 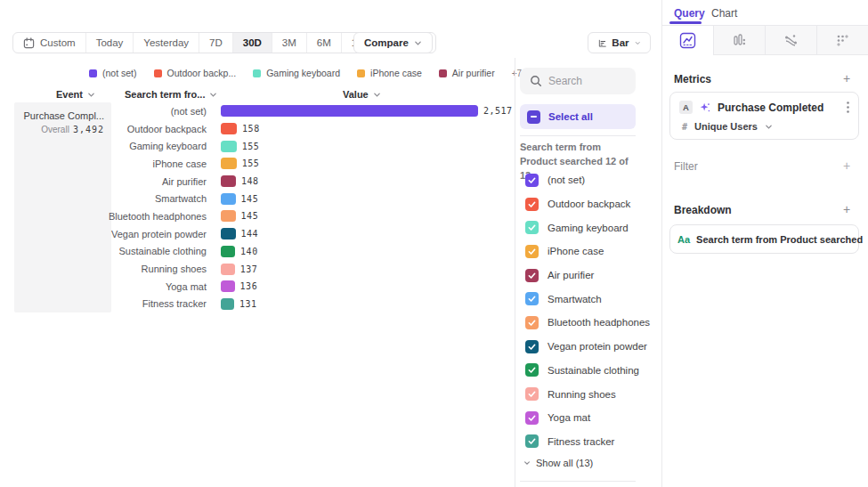 I want to click on select-all-row: Select all, so click(x=578, y=117).